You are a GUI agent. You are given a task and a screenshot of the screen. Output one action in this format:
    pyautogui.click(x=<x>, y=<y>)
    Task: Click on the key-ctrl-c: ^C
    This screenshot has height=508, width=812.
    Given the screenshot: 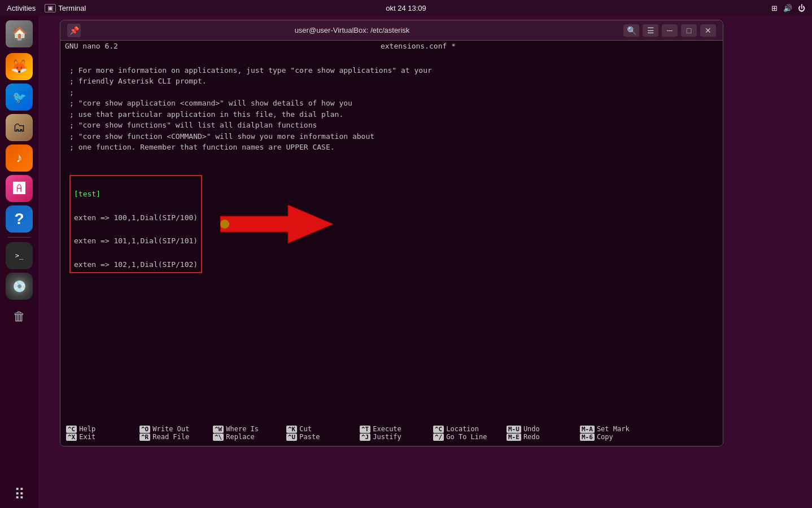 What is the action you would take?
    pyautogui.click(x=71, y=429)
    